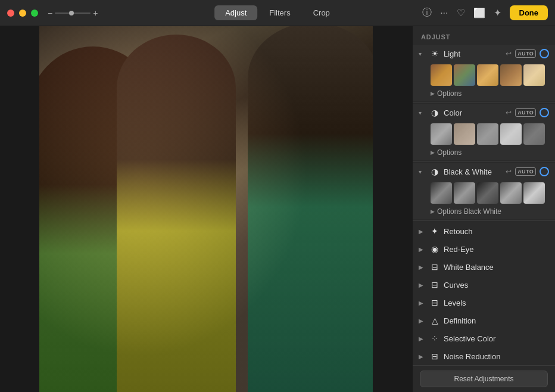 This screenshot has width=555, height=392. Describe the element at coordinates (427, 13) in the screenshot. I see `info-icon: ⓘ` at that location.